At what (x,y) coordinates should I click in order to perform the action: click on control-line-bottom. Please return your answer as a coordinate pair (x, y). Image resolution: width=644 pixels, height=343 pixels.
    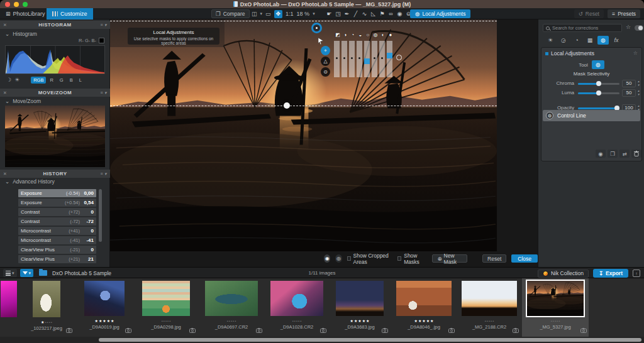
    Looking at the image, I should click on (303, 106).